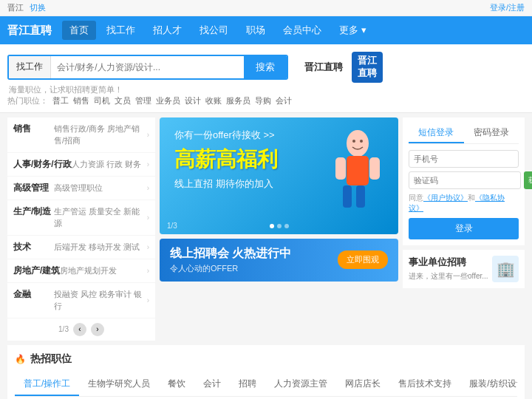 This screenshot has height=399, width=532. What do you see at coordinates (80, 330) in the screenshot?
I see `slider-prev: ‹` at bounding box center [80, 330].